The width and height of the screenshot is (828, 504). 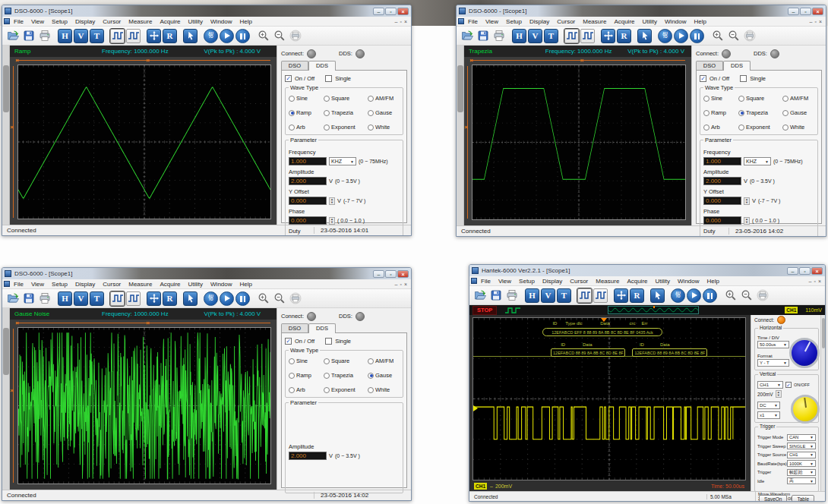 I want to click on record-button: R, so click(x=624, y=36).